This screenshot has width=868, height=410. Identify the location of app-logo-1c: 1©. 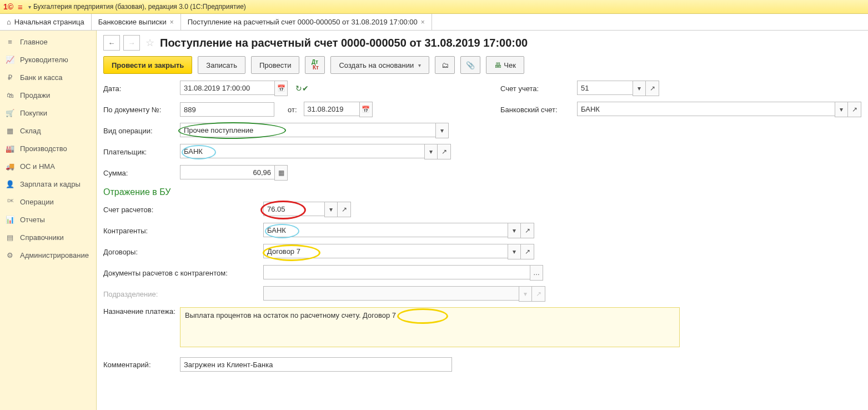
(8, 7).